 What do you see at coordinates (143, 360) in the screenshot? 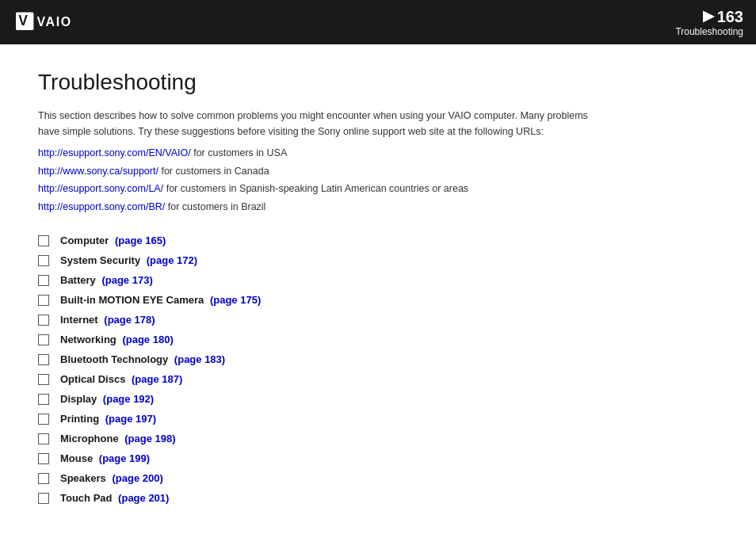
I see `toc-item-label: Bluetooth Technology (page 183)` at bounding box center [143, 360].